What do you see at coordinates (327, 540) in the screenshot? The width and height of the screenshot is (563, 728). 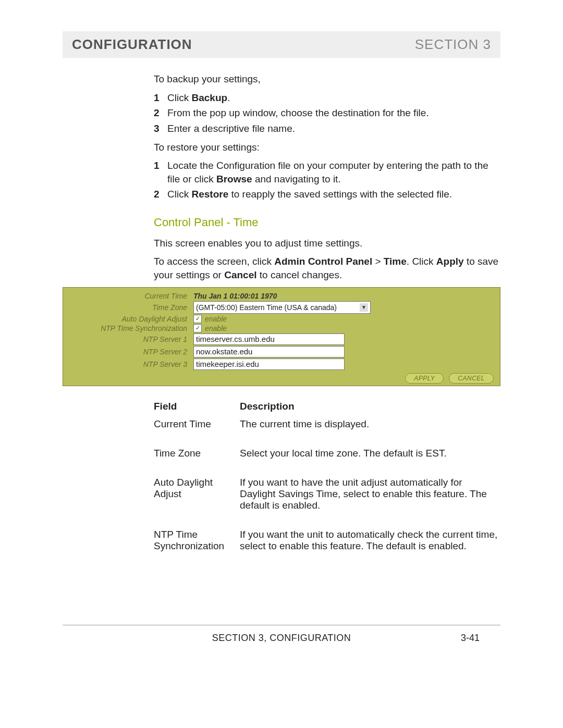 I see `table-row: NTP Time Synchronization If you want the…` at bounding box center [327, 540].